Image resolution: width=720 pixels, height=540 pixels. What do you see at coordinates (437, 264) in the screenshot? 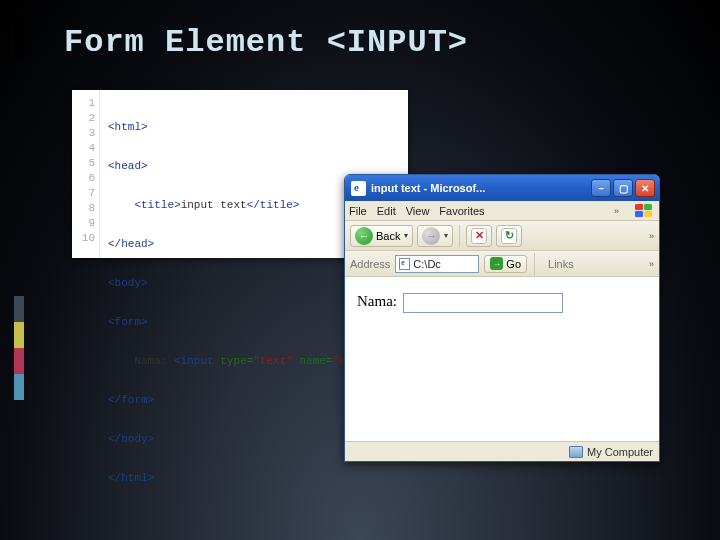
I see `address-field: C:\Dc` at bounding box center [437, 264].